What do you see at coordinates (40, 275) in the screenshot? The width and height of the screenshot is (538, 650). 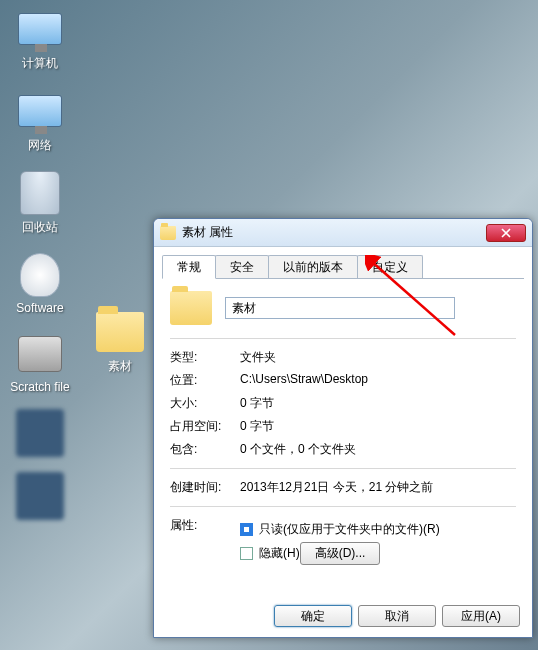 I see `robot-icon` at bounding box center [40, 275].